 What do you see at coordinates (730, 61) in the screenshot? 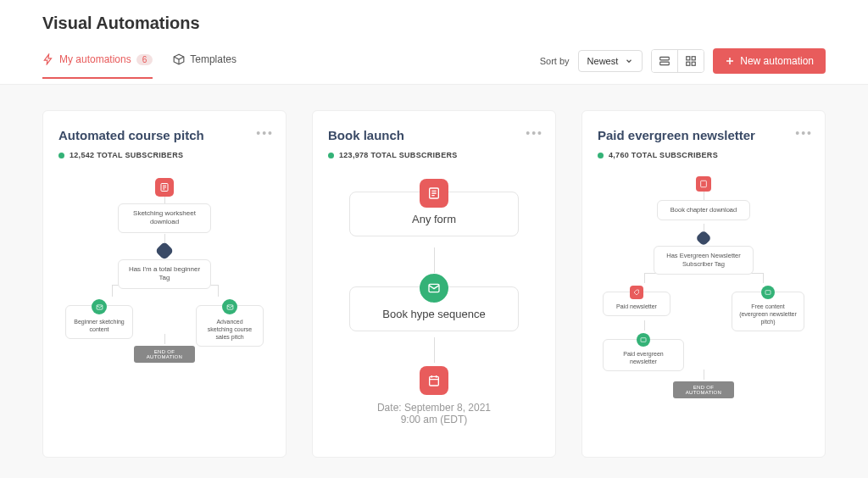
I see `plus-icon` at bounding box center [730, 61].